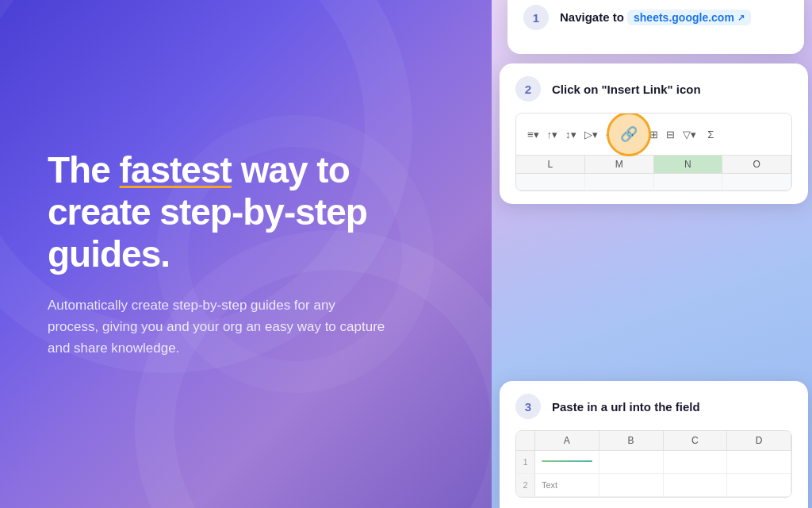  I want to click on step-1-label: Navigate to sheets.google.com ↗, so click(655, 17).